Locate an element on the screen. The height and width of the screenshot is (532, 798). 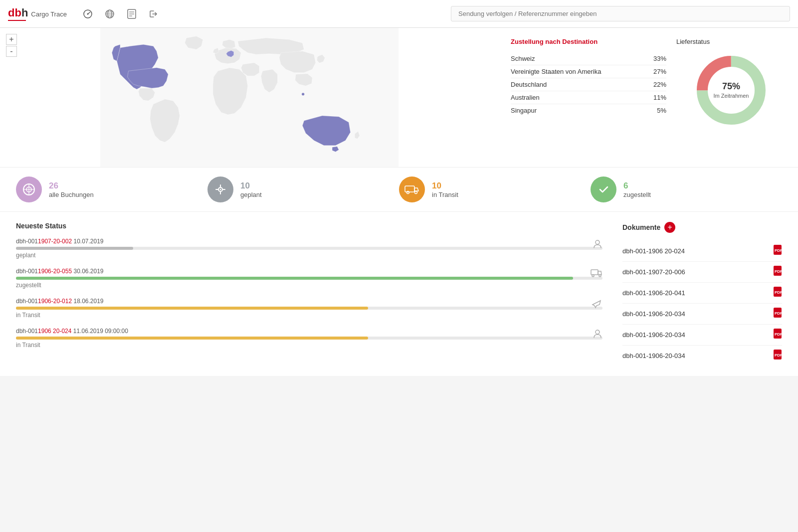
status-id: dbh-0011906 20-024 11.06.2019 09:00:00 is located at coordinates (72, 331).